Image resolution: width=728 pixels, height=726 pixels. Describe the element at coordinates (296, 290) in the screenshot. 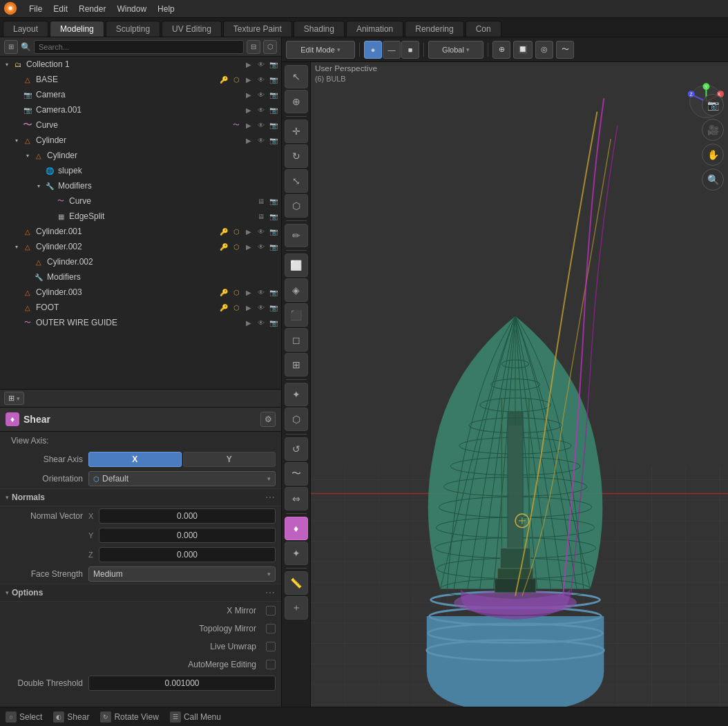

I see `tool-extrude: ◈` at that location.